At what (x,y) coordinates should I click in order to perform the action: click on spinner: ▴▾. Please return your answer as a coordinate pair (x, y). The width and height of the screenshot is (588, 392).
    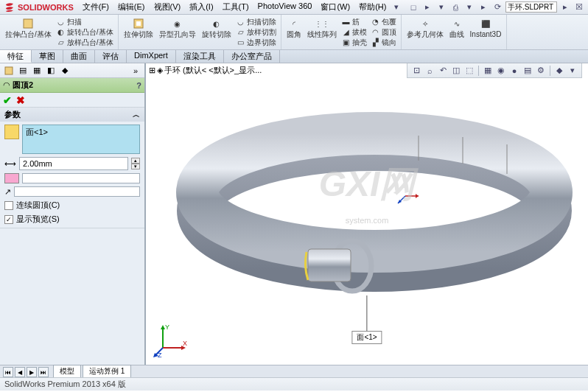
    Looking at the image, I should click on (136, 164).